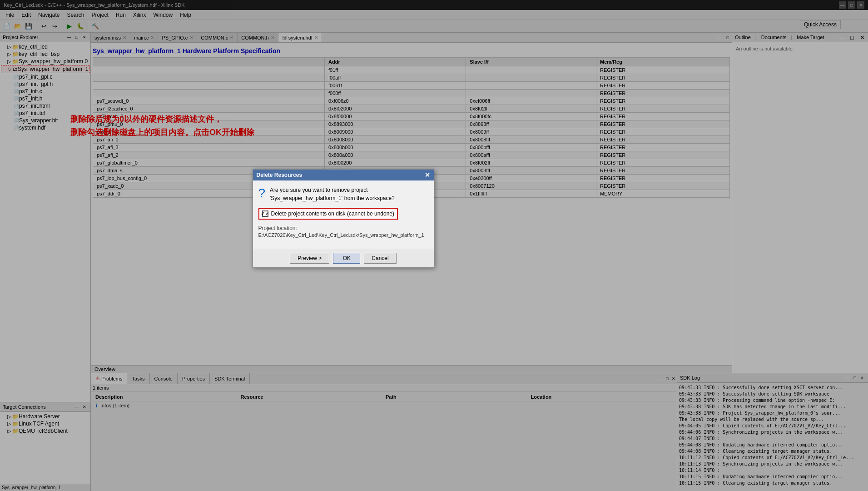  Describe the element at coordinates (343, 218) in the screenshot. I see `delete-resources-dialog: Delete Resources ✕ ? Are you sure you wa…` at that location.